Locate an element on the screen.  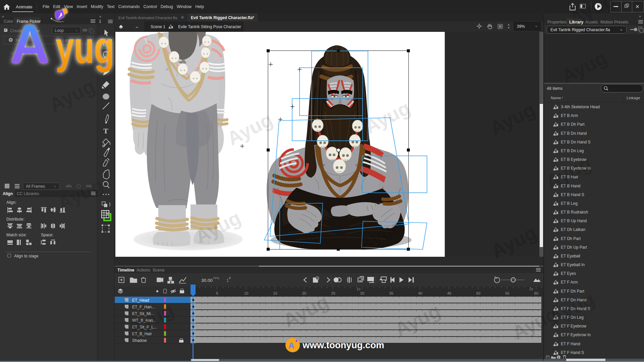
svg-text: T is located at coordinates (106, 131).